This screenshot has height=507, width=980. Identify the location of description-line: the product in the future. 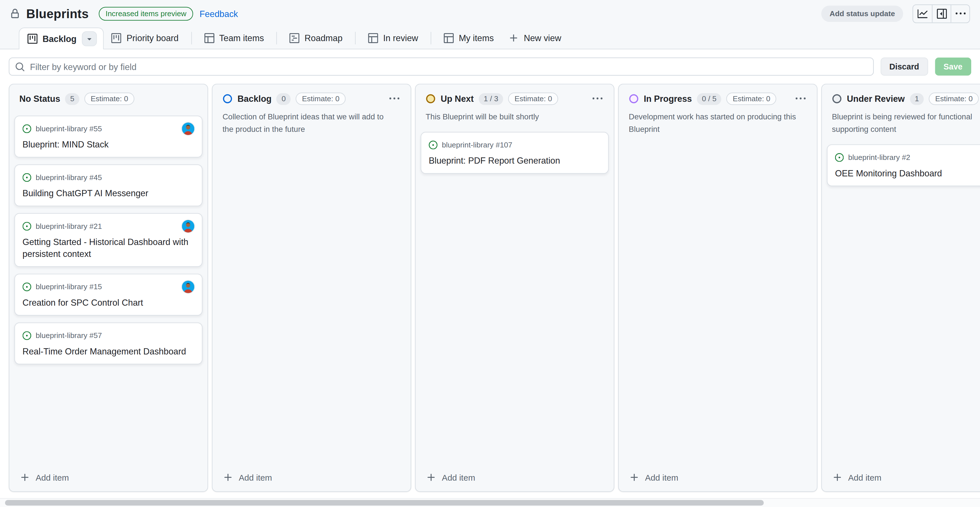
(312, 129).